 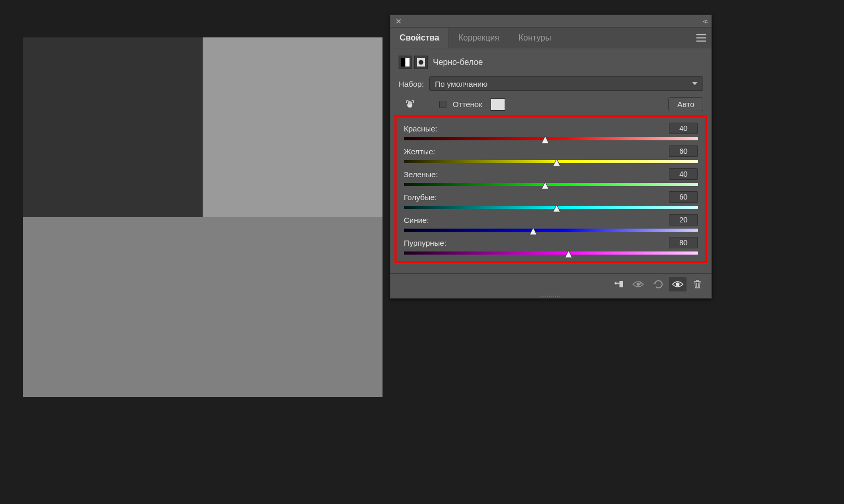 I want to click on slider-value-reds: 40, so click(x=683, y=128).